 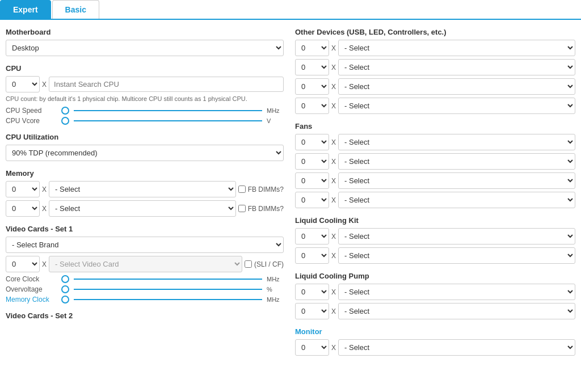 I want to click on monitor-qty-0: 0, so click(x=312, y=347).